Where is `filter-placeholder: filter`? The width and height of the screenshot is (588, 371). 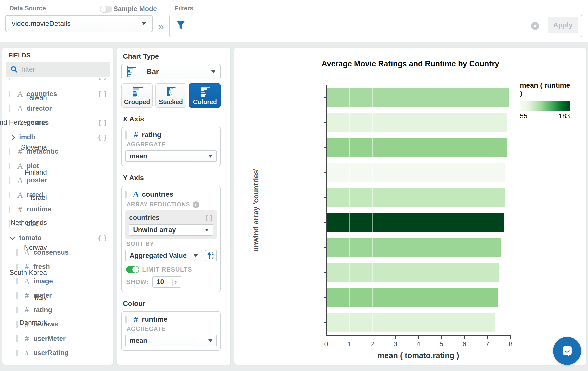
filter-placeholder: filter is located at coordinates (29, 69).